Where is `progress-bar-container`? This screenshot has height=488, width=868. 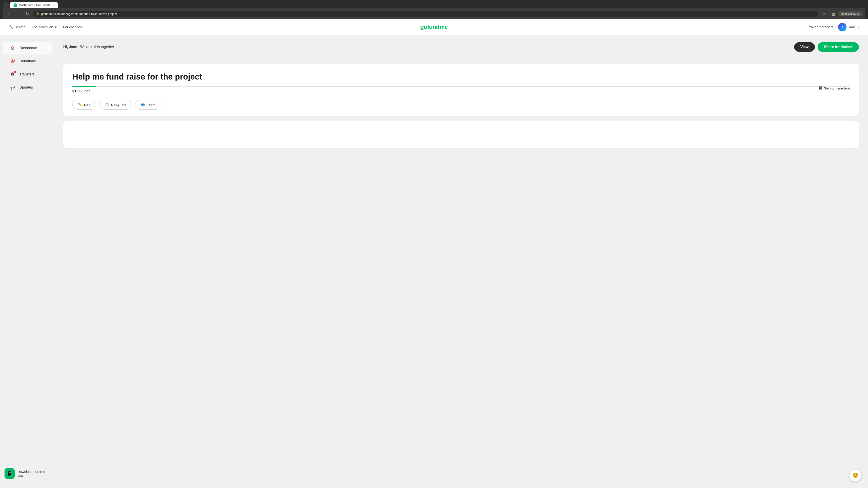 progress-bar-container is located at coordinates (461, 86).